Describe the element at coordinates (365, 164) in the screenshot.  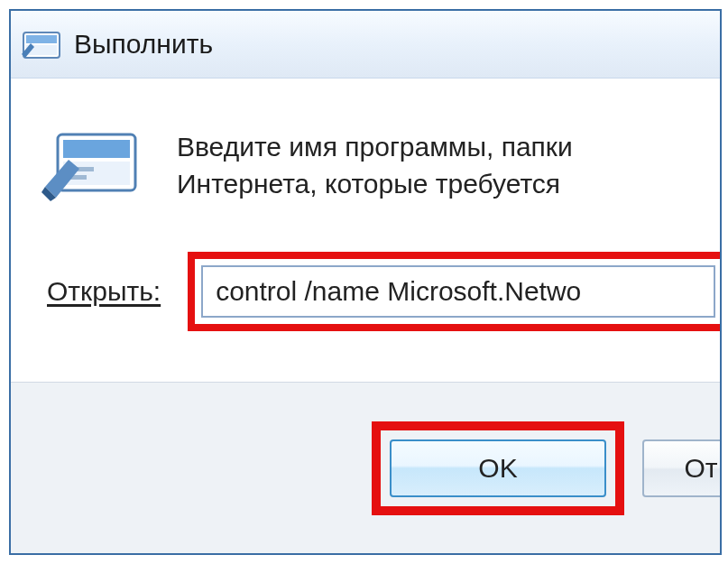
I see `info-row: Введите имя программы, папки Интернета, …` at that location.